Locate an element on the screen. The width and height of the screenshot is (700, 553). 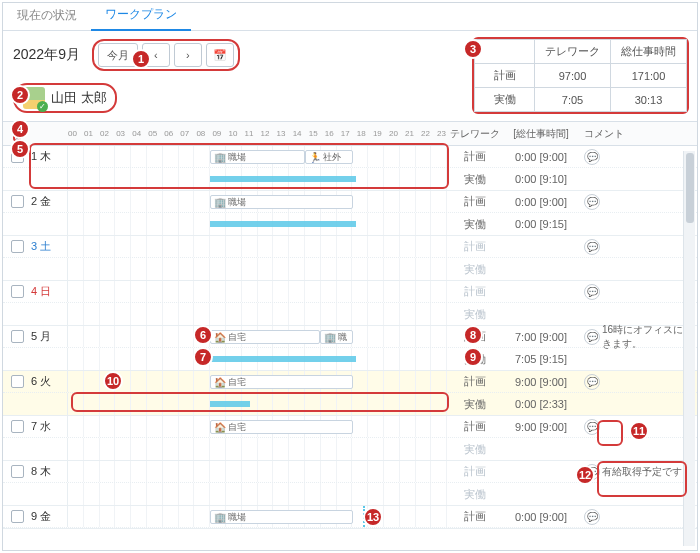
hour-scale: 0001020304050607080910111213141516171819… is located at coordinates (257, 134).